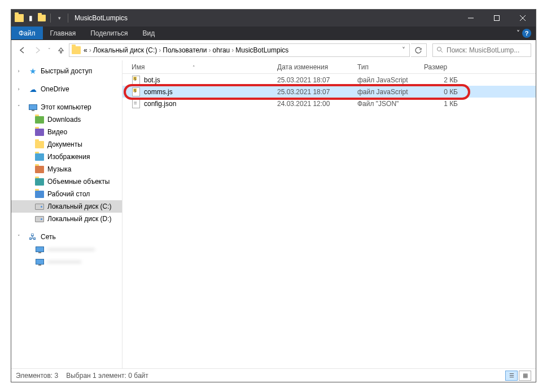 The image size is (547, 392). Describe the element at coordinates (125, 50) in the screenshot. I see `breadcrumb-seg-0: Локальный диск (C:)` at that location.